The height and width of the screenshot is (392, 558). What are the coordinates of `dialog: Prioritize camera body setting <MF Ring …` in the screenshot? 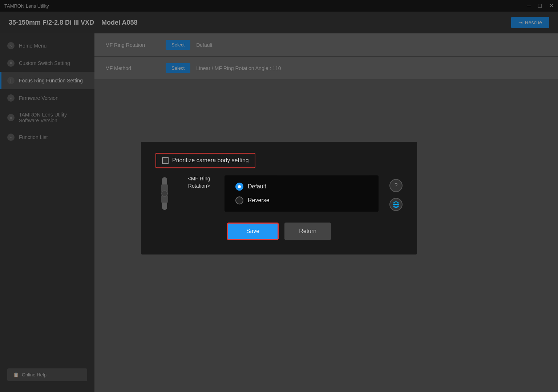 It's located at (279, 198).